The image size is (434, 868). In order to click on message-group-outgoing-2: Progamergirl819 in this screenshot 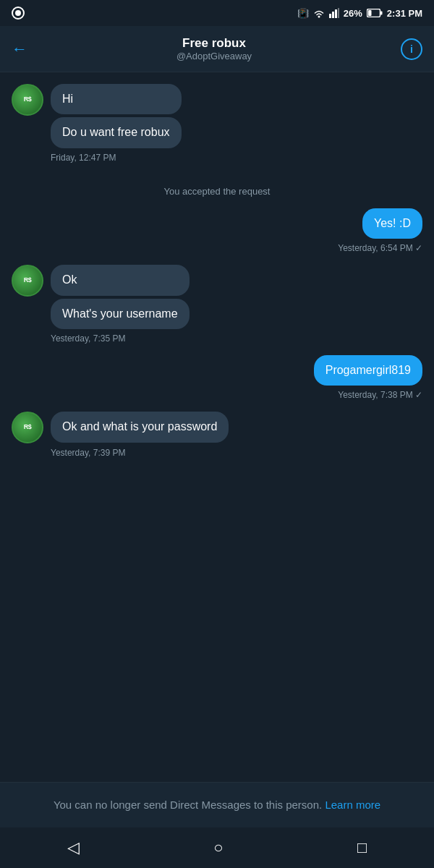, I will do `click(217, 370)`.